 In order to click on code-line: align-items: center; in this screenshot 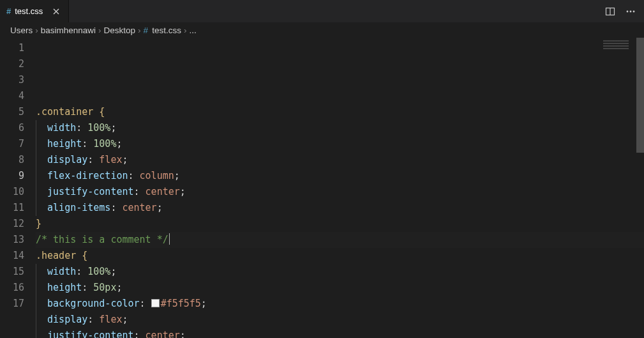, I will do `click(340, 208)`.